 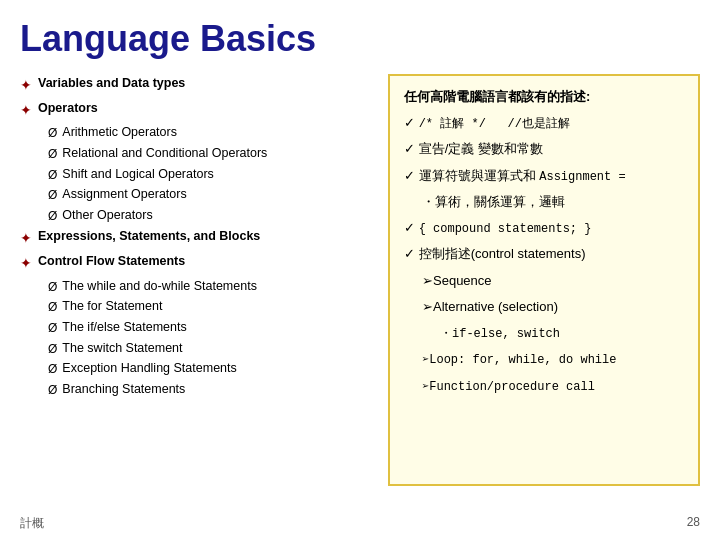 I want to click on declare-text: 宣告/定義 變數和常數, so click(x=481, y=148).